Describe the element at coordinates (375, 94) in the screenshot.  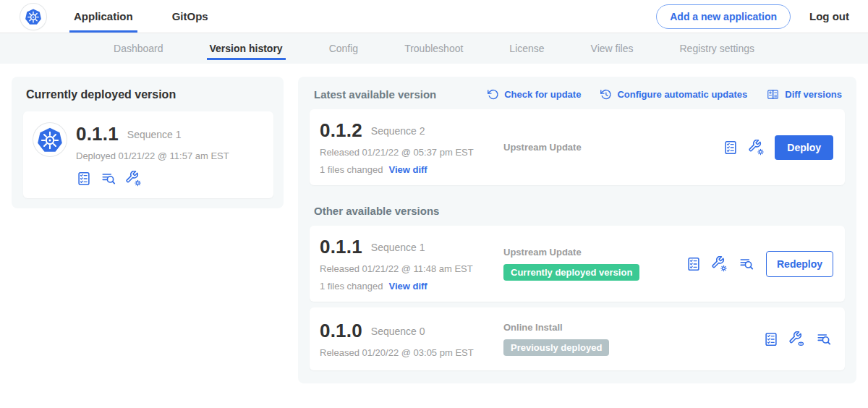
I see `latest-available-title: Latest available version` at that location.